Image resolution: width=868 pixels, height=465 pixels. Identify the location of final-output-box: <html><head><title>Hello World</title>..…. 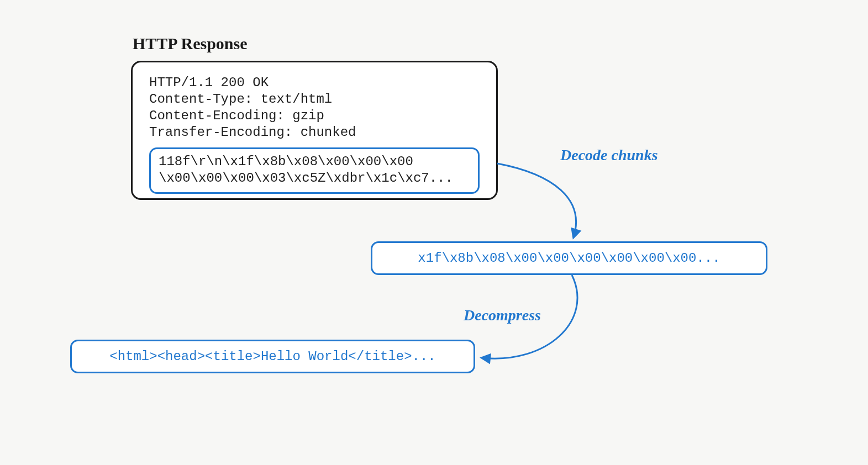
(273, 357).